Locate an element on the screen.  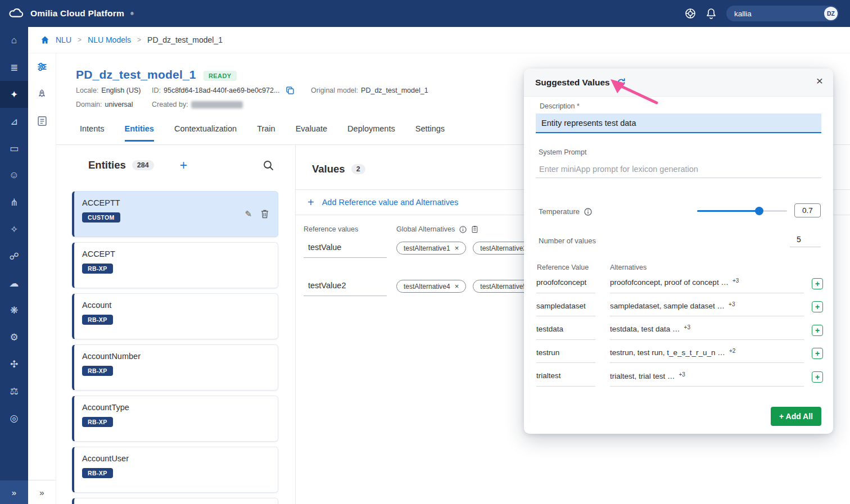
alternative-chip: testAlternative1 × is located at coordinates (431, 248).